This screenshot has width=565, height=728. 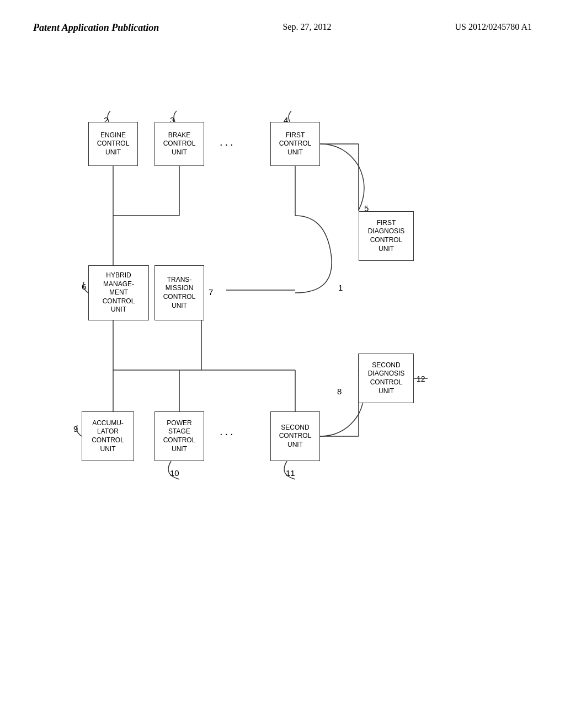 I want to click on label-12: 12, so click(x=421, y=379).